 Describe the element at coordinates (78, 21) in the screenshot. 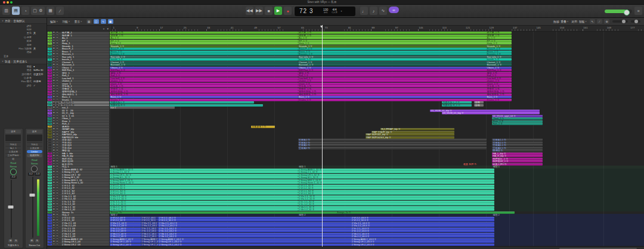

I see `arrange-menu-显示: 显示∨` at that location.